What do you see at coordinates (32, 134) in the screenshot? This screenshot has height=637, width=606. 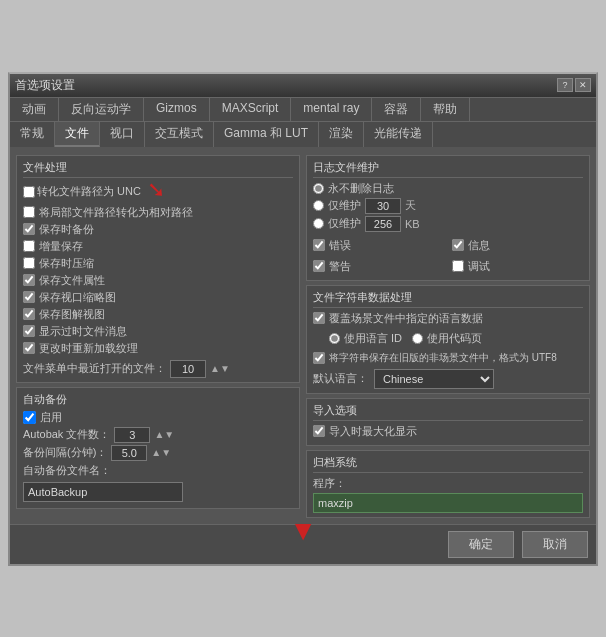 I see `tab-general: 常规` at bounding box center [32, 134].